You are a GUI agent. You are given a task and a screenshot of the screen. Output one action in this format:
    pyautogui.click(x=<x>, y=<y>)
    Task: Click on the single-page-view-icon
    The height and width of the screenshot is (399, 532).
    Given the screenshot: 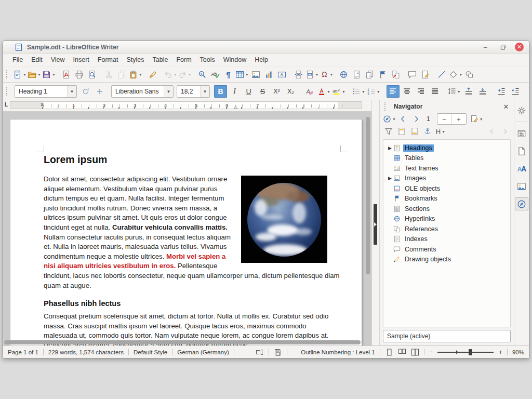 What is the action you would take?
    pyautogui.click(x=389, y=352)
    